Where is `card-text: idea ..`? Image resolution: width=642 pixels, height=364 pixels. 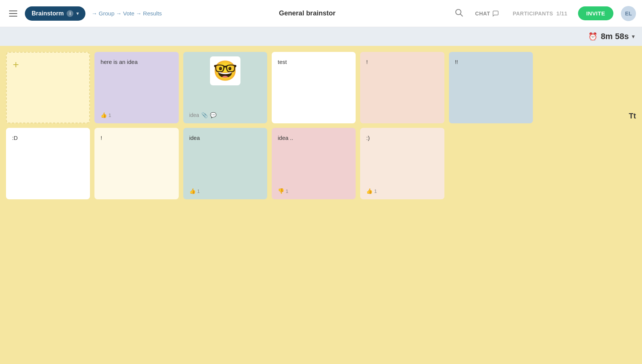 card-text: idea .. is located at coordinates (314, 138).